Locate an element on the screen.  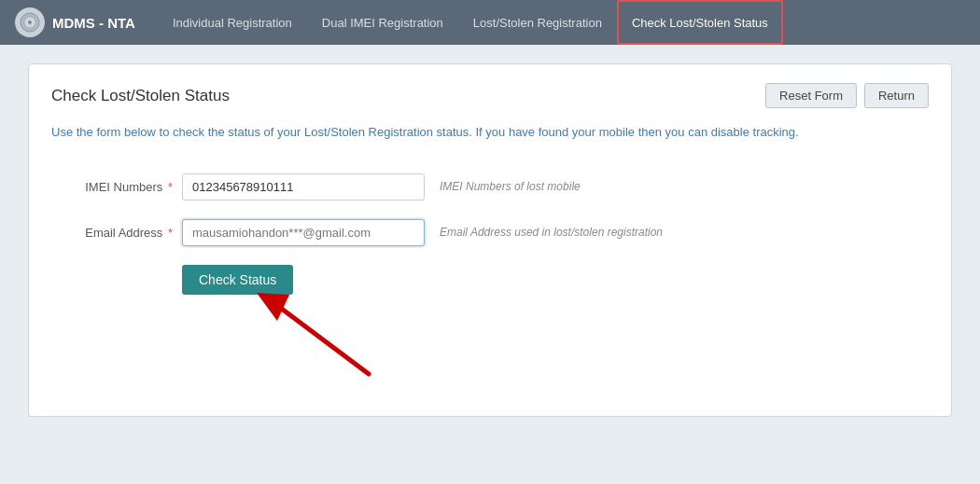
navbar-brand-title: MDMS - NTA is located at coordinates (93, 22).